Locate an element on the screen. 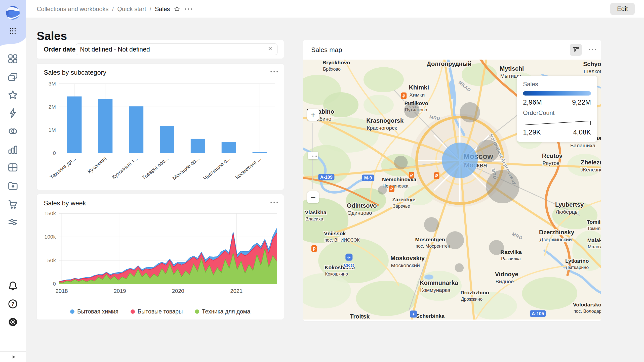 The width and height of the screenshot is (644, 362). order-date-filter-card: Order date Not defined - Not defined is located at coordinates (160, 49).